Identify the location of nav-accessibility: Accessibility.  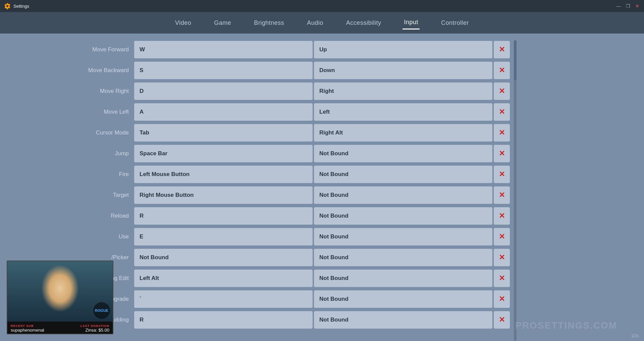
(364, 23).